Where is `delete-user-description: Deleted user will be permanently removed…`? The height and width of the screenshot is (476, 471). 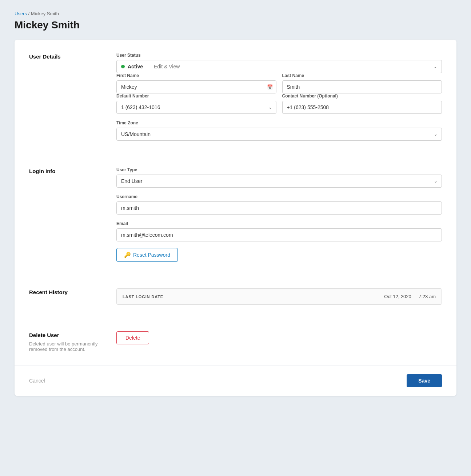 delete-user-description: Deleted user will be permanently removed… is located at coordinates (73, 347).